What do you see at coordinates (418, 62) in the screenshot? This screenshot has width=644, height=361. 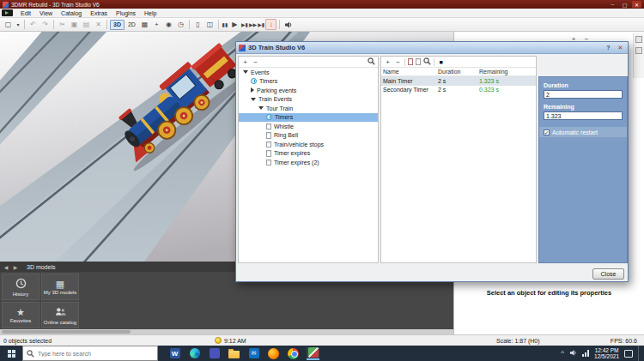 I see `import-icon` at bounding box center [418, 62].